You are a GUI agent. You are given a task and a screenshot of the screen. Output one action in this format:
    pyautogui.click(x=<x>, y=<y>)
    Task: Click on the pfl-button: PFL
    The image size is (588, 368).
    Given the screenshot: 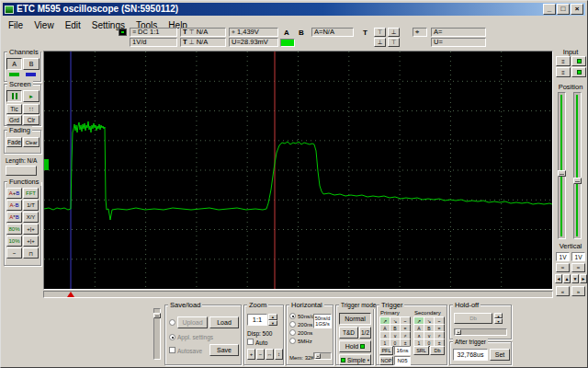 What is the action you would take?
    pyautogui.click(x=386, y=351)
    